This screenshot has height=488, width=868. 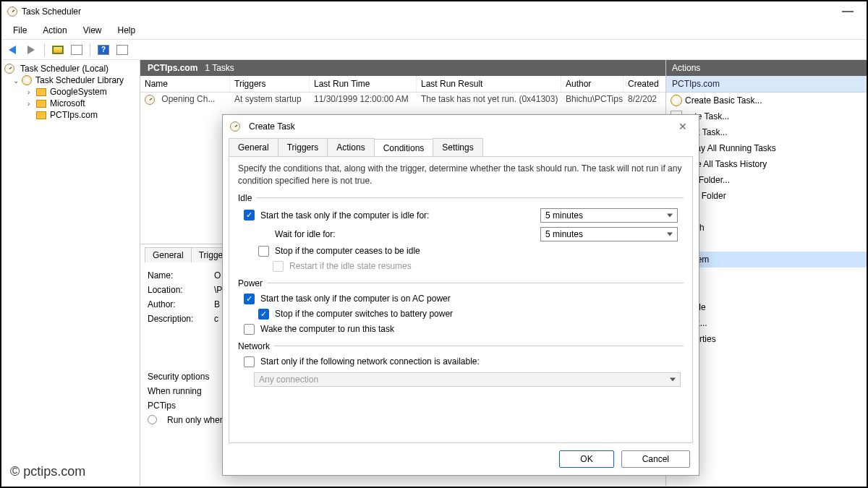 What do you see at coordinates (270, 84) in the screenshot?
I see `col-triggers: Triggers` at bounding box center [270, 84].